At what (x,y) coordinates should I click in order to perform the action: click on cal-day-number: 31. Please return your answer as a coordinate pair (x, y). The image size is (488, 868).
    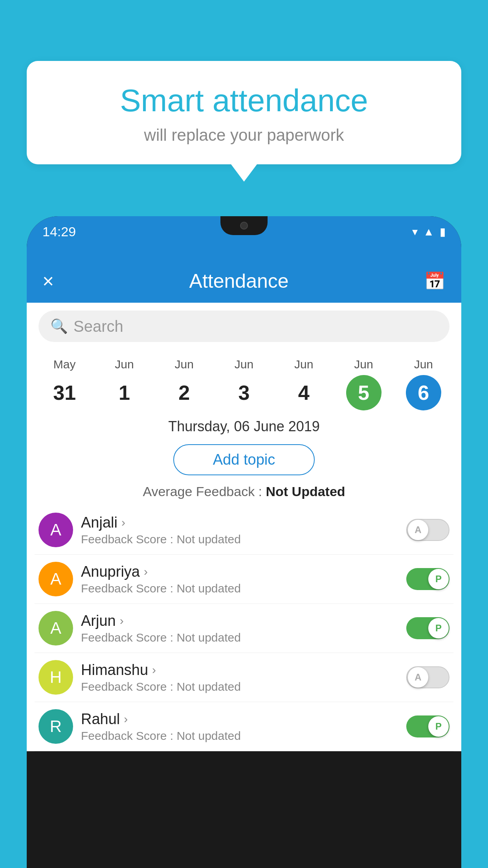
    Looking at the image, I should click on (64, 393).